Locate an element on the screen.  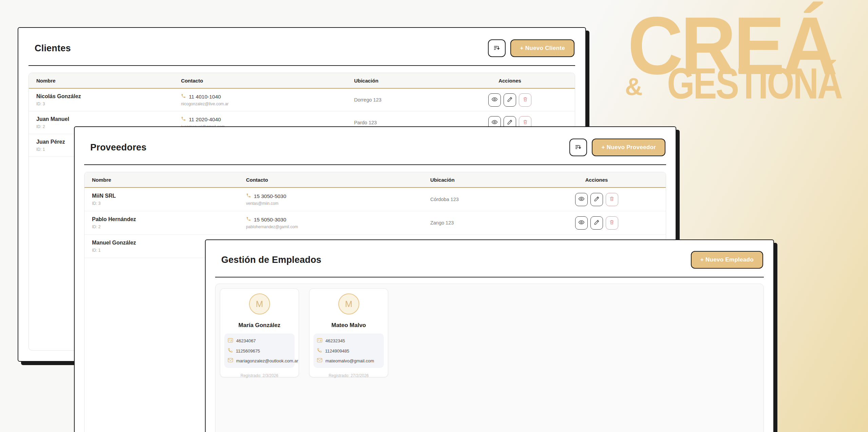
supplier-email: pablohernandez@gamil.com is located at coordinates (335, 227).